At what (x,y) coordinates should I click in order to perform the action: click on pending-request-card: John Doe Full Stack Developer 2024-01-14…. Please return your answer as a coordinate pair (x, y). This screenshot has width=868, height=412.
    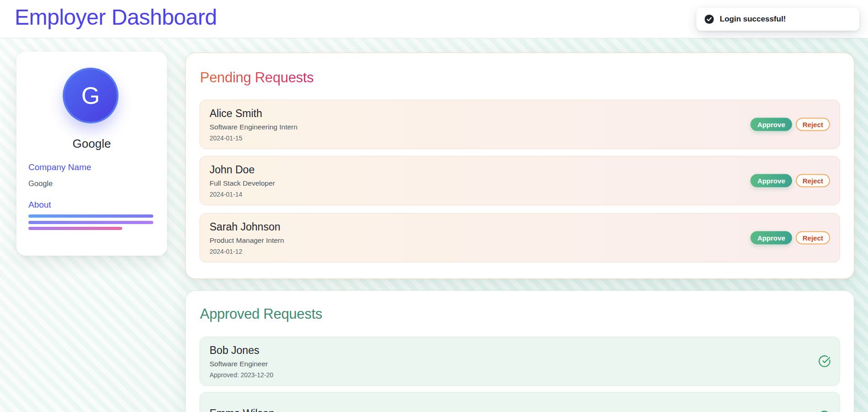
    Looking at the image, I should click on (520, 181).